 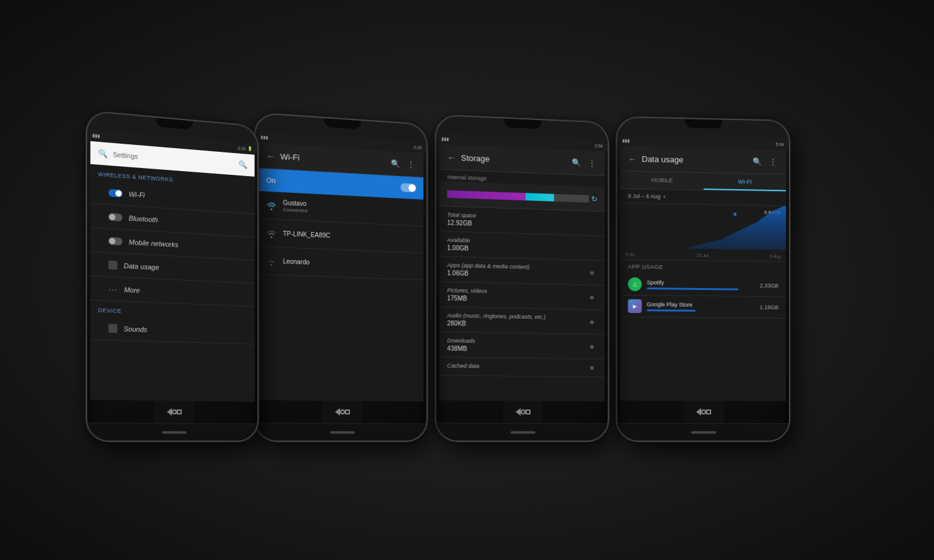 What do you see at coordinates (258, 184) in the screenshot?
I see `volume-up-button` at bounding box center [258, 184].